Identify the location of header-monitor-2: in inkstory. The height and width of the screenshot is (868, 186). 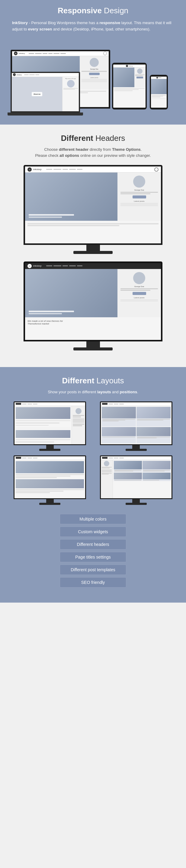
(93, 306).